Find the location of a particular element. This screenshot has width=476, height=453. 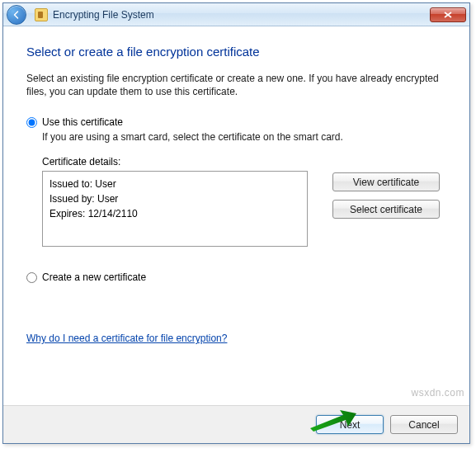

use-certificate-hint: If you are using a smart card, select th… is located at coordinates (244, 137).